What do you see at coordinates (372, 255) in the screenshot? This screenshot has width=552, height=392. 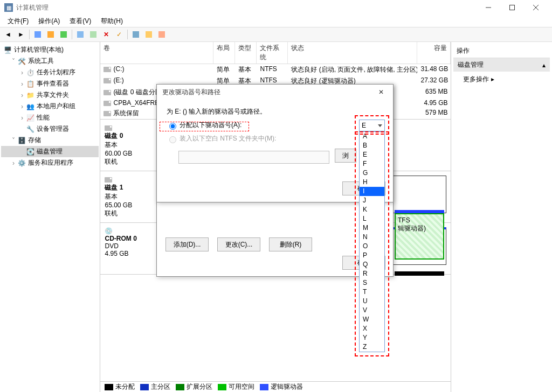 I see `drive-letter-option: P` at bounding box center [372, 255].